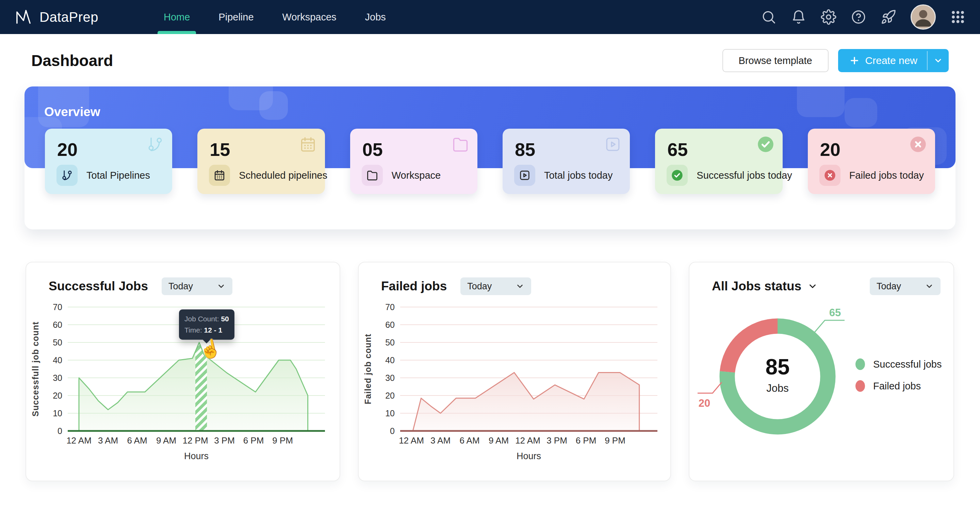  What do you see at coordinates (775, 61) in the screenshot?
I see `browse-template-button: Browse template` at bounding box center [775, 61].